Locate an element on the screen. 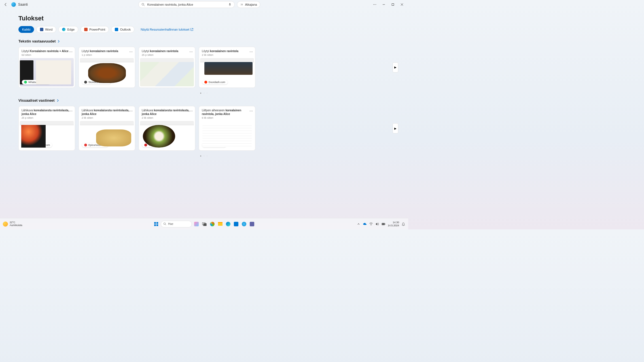 This screenshot has width=644, height=362. volume-icon is located at coordinates (377, 224).